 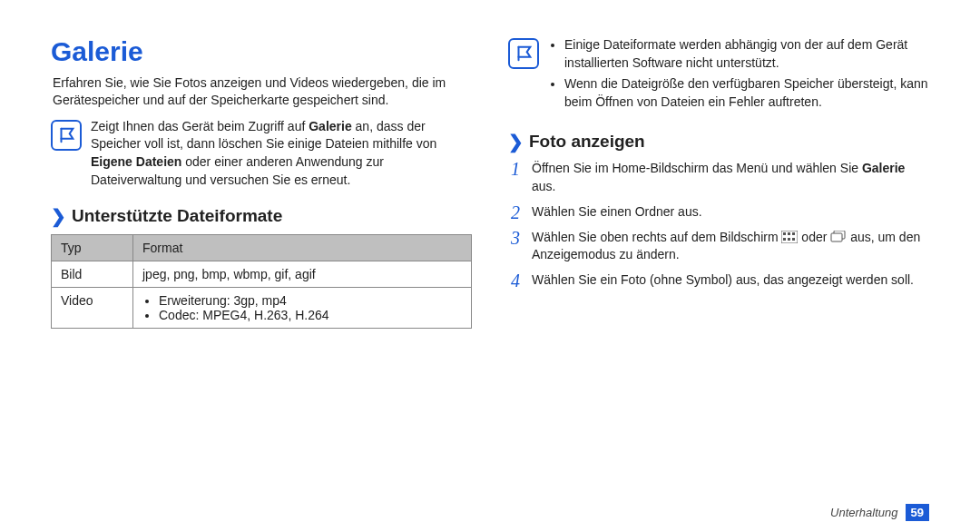 What do you see at coordinates (261, 153) in the screenshot?
I see `note-block-1: Zeigt Ihnen das Gerät beim Zugriff auf G…` at bounding box center [261, 153].